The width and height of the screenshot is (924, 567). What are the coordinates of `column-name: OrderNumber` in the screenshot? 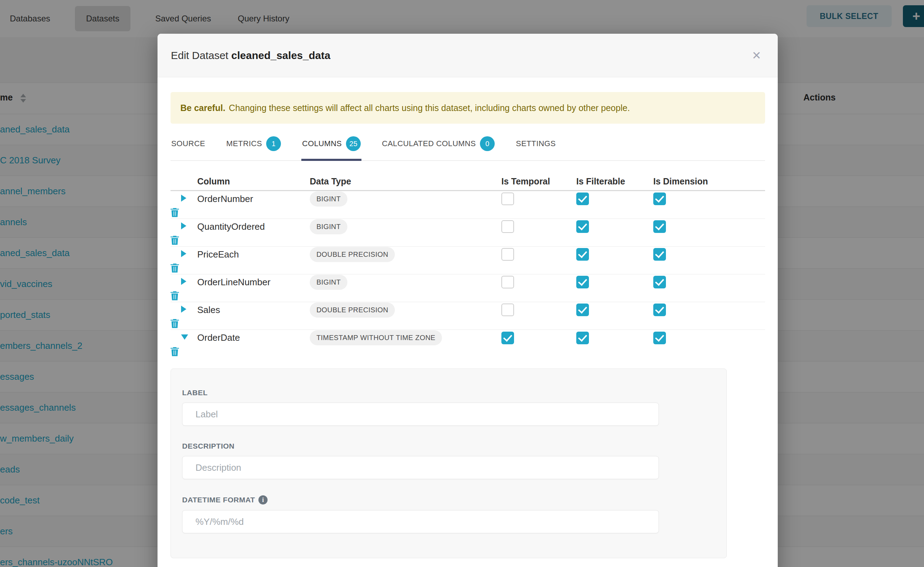 It's located at (254, 199).